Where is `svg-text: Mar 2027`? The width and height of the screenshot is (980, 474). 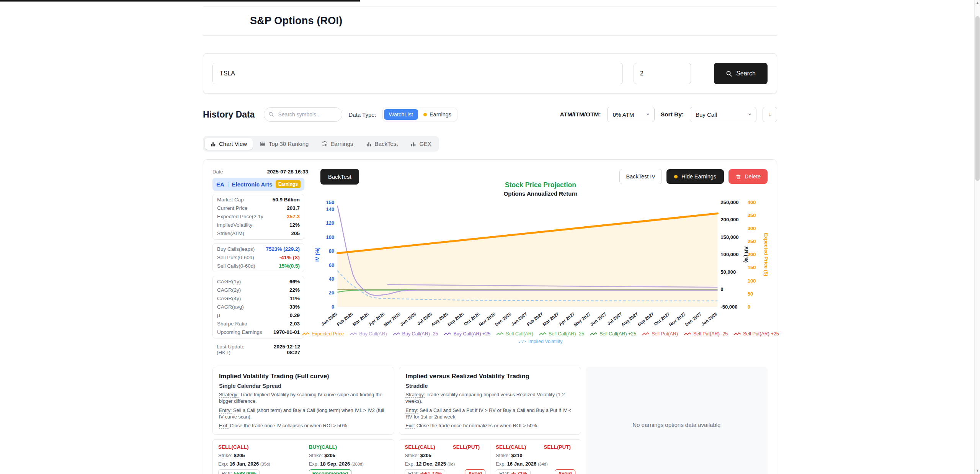 svg-text: Mar 2027 is located at coordinates (550, 319).